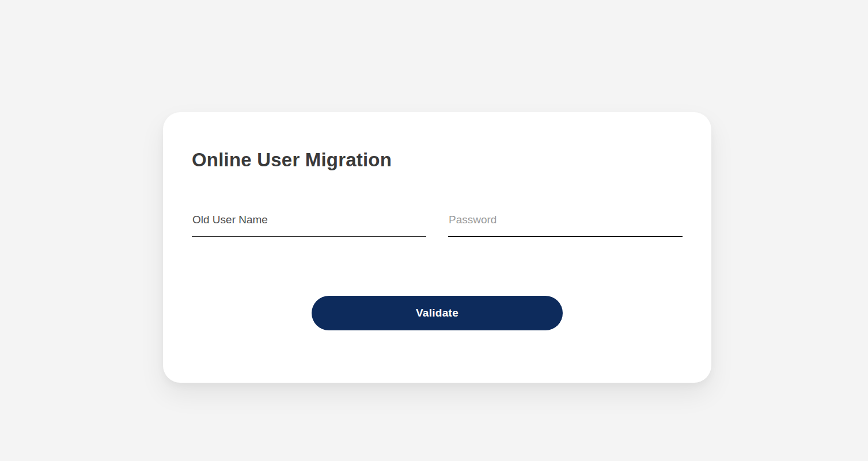 This screenshot has height=461, width=868. Describe the element at coordinates (309, 224) in the screenshot. I see `old-user-name-field` at that location.